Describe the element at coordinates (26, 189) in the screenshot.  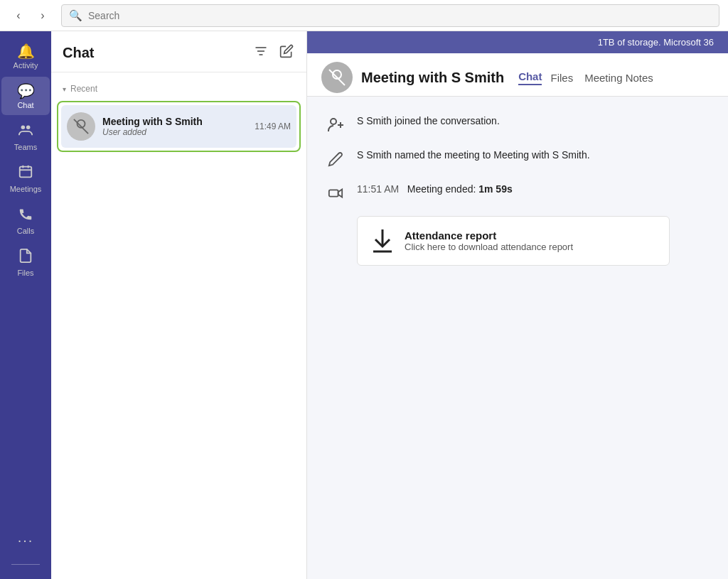
I see `sidebar-item-meetings-label: Meetings` at that location.